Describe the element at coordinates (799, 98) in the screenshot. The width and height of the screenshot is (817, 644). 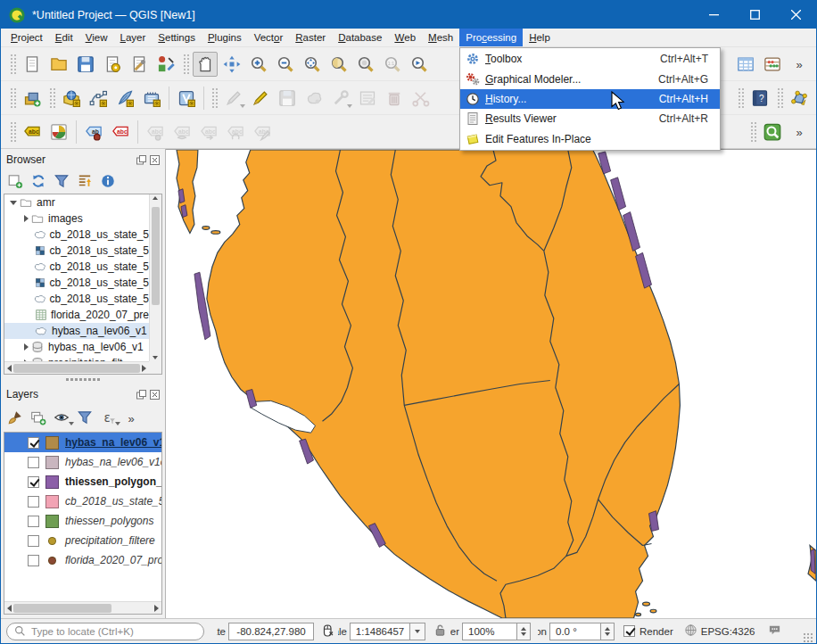
I see `check-geometries-button` at that location.